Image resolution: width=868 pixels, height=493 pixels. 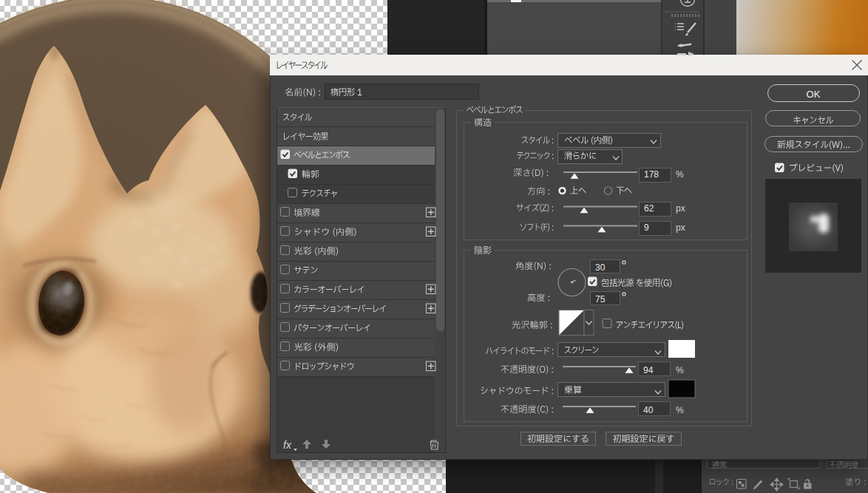 What do you see at coordinates (288, 445) in the screenshot?
I see `svg-text: fx` at bounding box center [288, 445].